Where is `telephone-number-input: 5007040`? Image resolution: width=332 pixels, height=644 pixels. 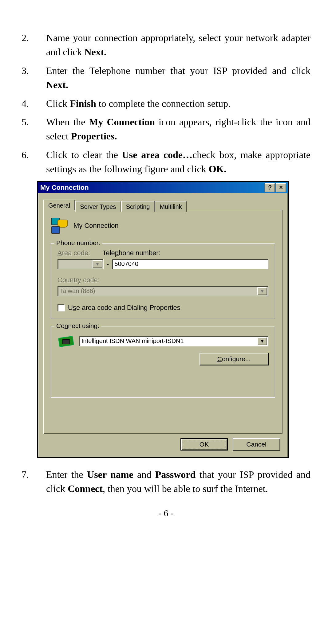
telephone-number-input: 5007040 is located at coordinates (190, 264).